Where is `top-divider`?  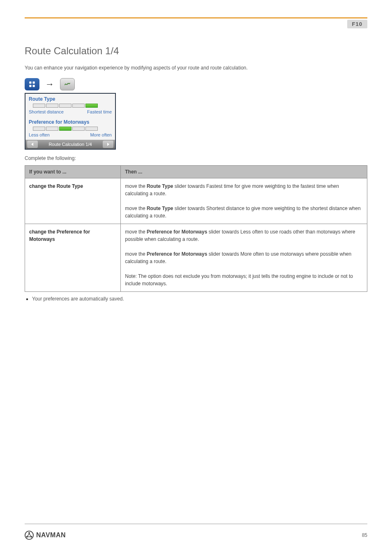 top-divider is located at coordinates (196, 18).